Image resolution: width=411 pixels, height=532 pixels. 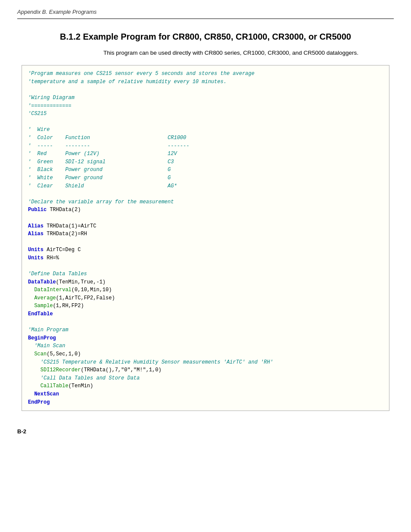 I want to click on code-line: 'Main Program, so click(x=206, y=330).